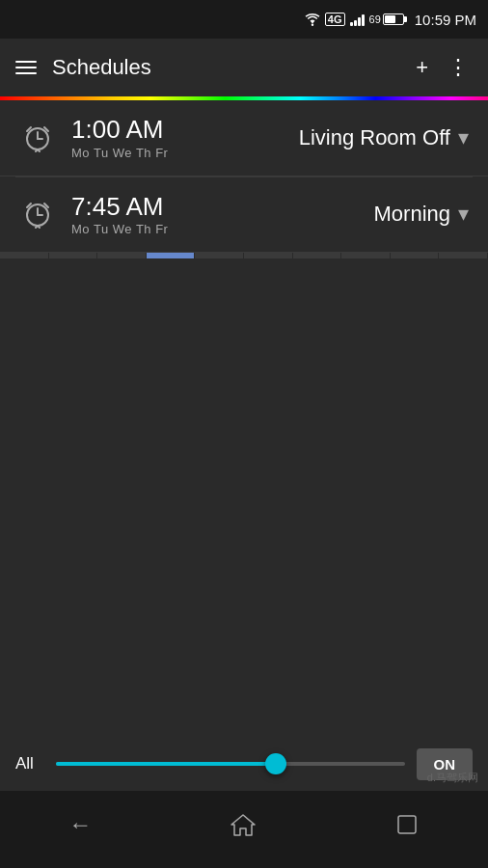  Describe the element at coordinates (357, 19) in the screenshot. I see `signal-bars` at that location.